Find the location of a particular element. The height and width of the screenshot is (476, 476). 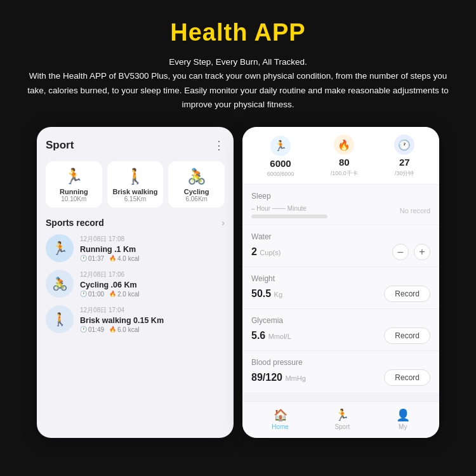

nav-sport: 🏃 Sport is located at coordinates (342, 419).